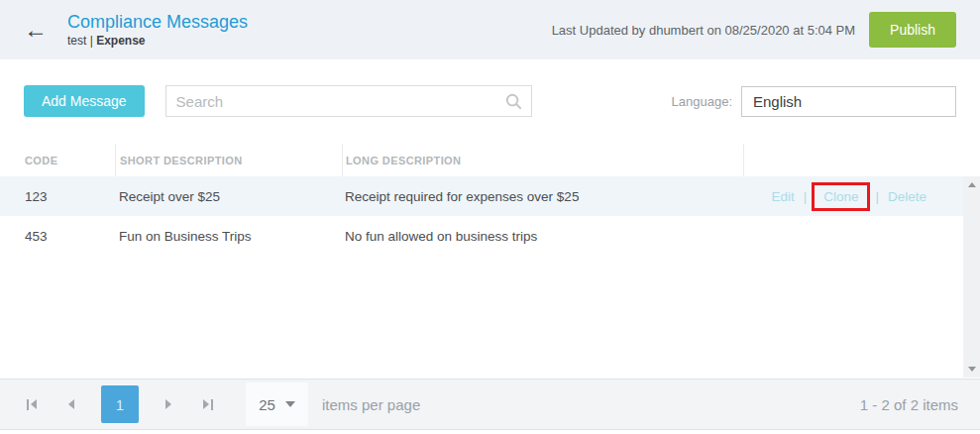  What do you see at coordinates (482, 196) in the screenshot?
I see `table-row: 123 Receipt over $25 Receipt required fo…` at bounding box center [482, 196].